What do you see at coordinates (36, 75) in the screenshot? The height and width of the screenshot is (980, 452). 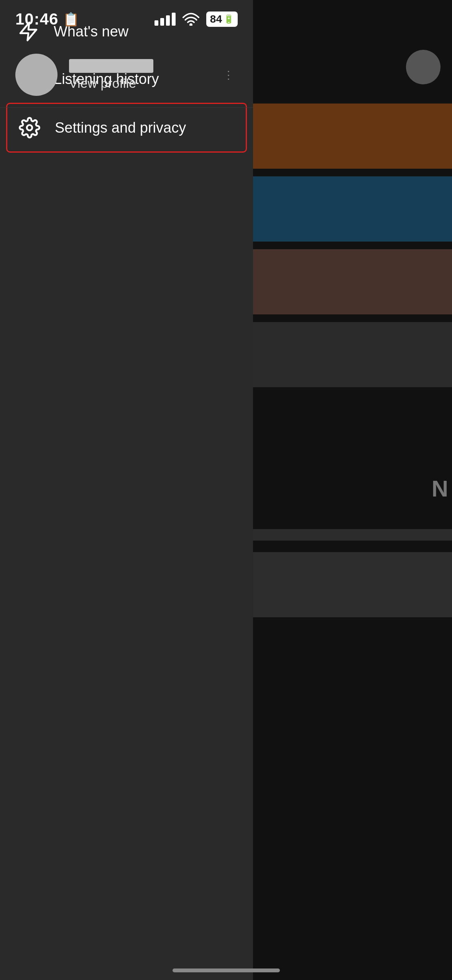 I see `avatar` at bounding box center [36, 75].